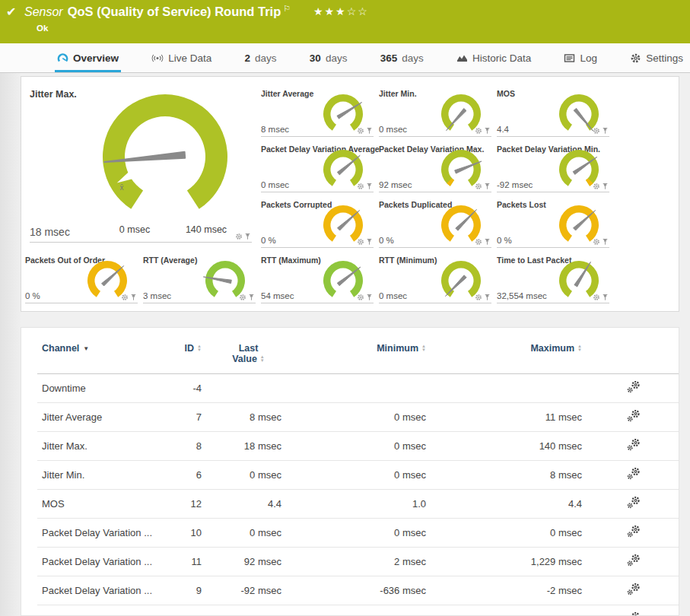 This screenshot has height=616, width=690. Describe the element at coordinates (181, 58) in the screenshot. I see `tab-live-data: Live Data` at that location.